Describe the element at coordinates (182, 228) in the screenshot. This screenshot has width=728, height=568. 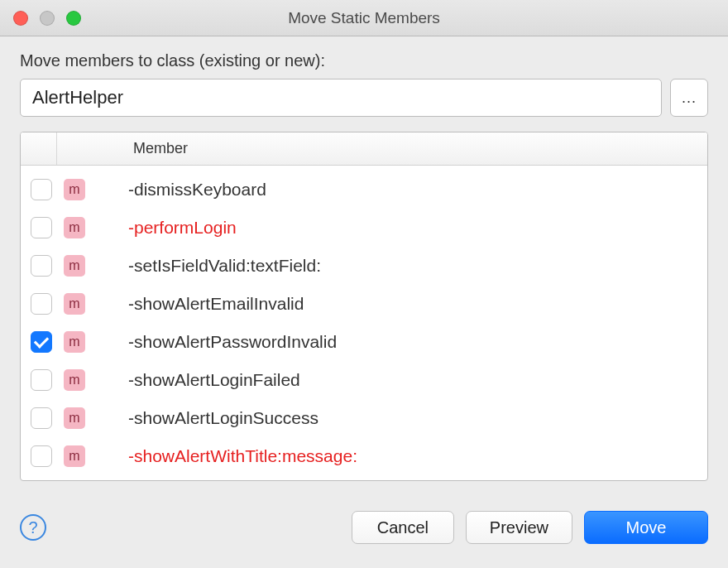
I see `member-name: -performLogin` at that location.